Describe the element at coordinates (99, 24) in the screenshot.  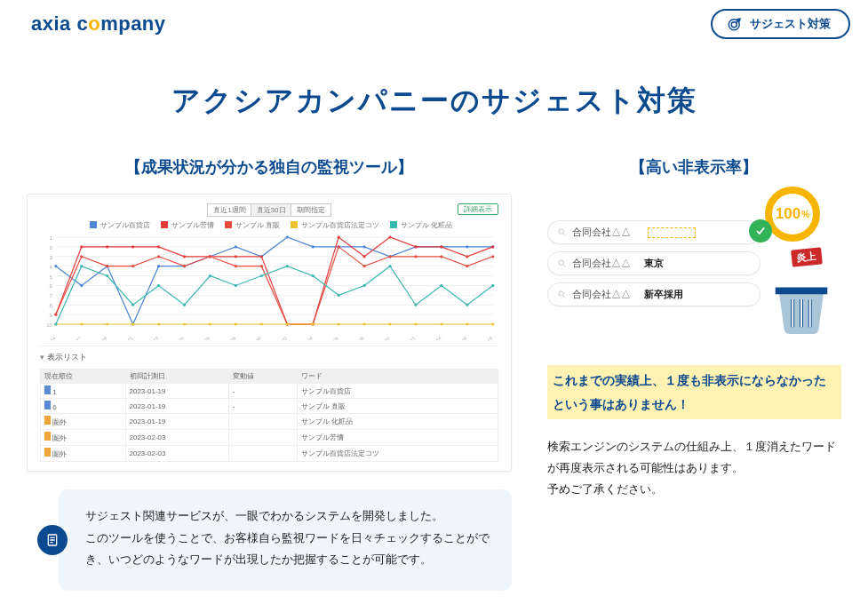
I see `brand-logo: axia company` at that location.